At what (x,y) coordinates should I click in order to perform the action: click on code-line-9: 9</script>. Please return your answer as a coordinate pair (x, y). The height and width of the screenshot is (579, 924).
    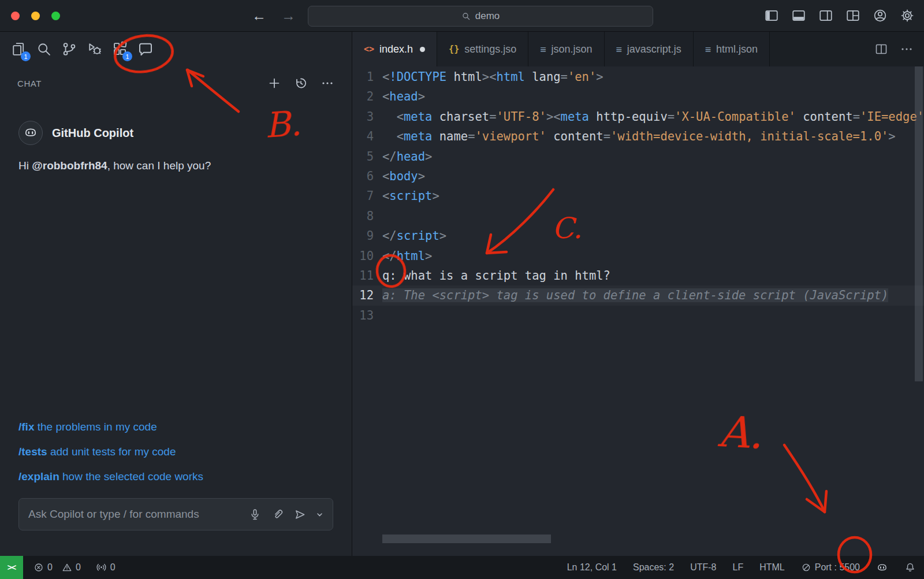
    Looking at the image, I should click on (638, 236).